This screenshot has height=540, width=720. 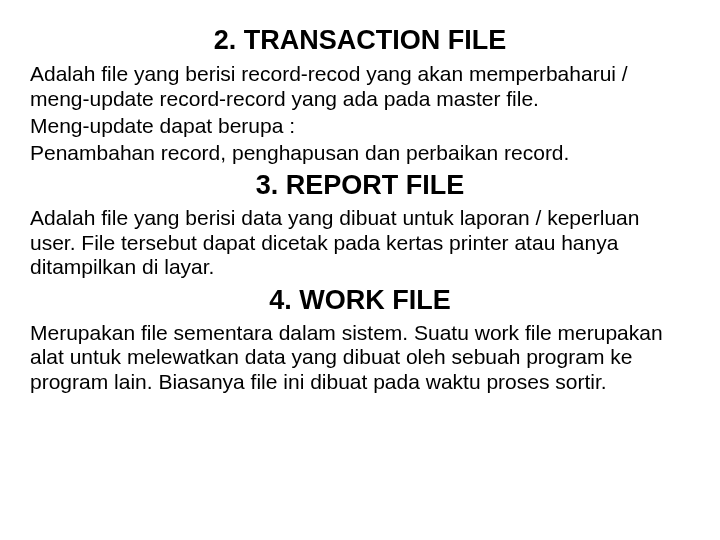 What do you see at coordinates (360, 185) in the screenshot?
I see `heading-report-file: 3. REPORT FILE` at bounding box center [360, 185].